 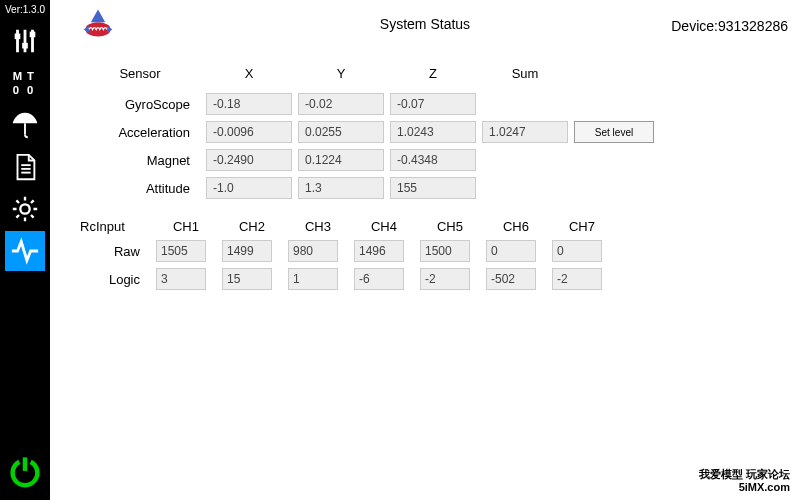 I want to click on rc-raw-2: 1499, so click(x=247, y=251).